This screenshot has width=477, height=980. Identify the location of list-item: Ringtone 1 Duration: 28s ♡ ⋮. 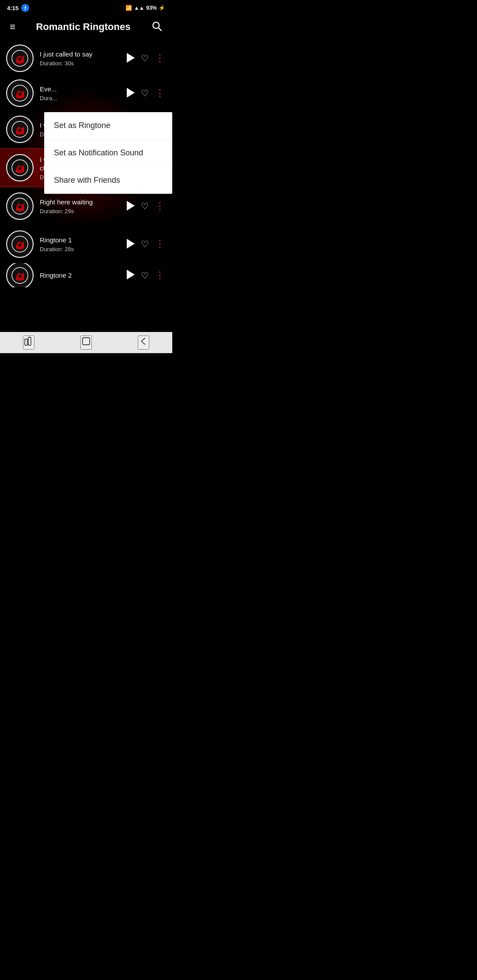
(86, 244).